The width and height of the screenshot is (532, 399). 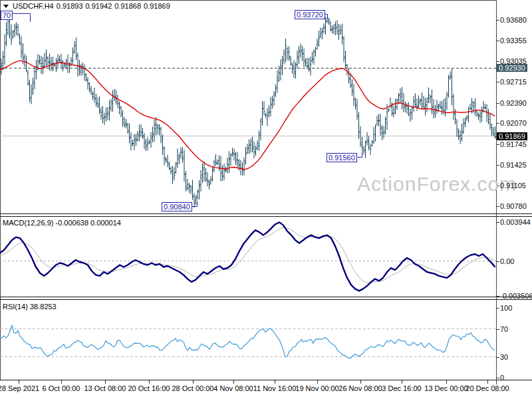 I want to click on time-axis-label: 4 Nov 08:00, so click(x=233, y=388).